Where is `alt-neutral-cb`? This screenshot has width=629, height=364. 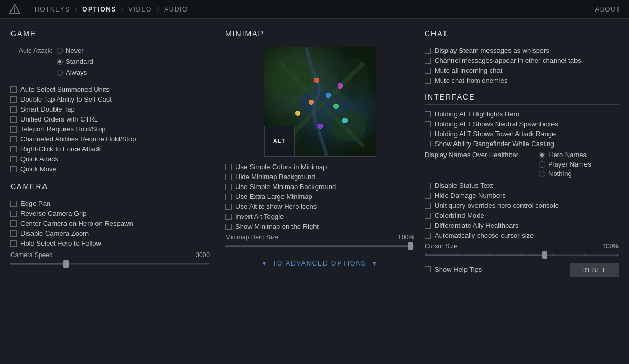
alt-neutral-cb is located at coordinates (428, 124).